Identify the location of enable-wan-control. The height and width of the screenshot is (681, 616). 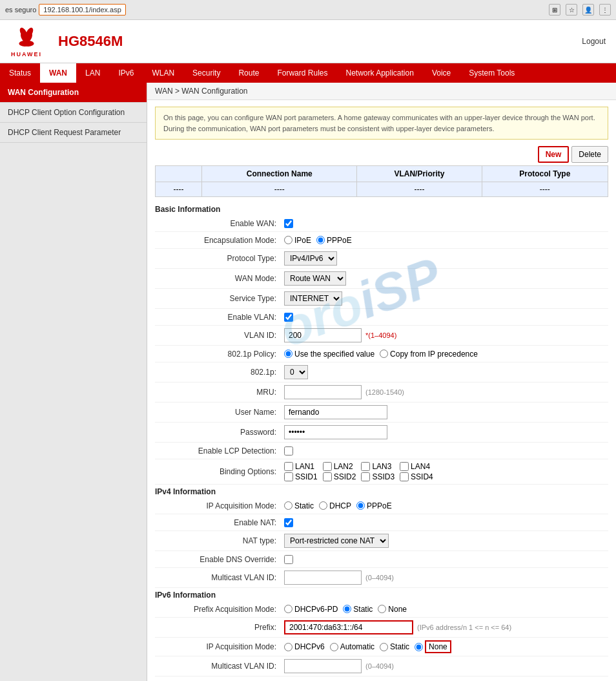
(446, 224).